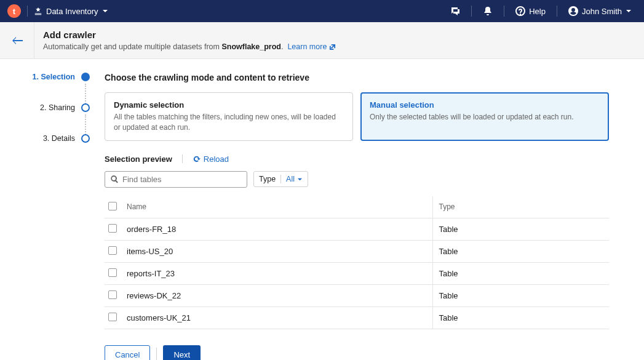 Image resolution: width=644 pixels, height=360 pixels. I want to click on step-sharing: 2. Sharing, so click(45, 108).